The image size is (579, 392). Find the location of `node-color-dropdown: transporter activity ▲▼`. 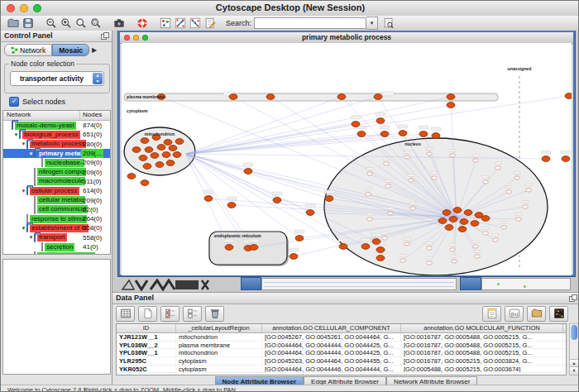

node-color-dropdown: transporter activity ▲▼ is located at coordinates (57, 79).